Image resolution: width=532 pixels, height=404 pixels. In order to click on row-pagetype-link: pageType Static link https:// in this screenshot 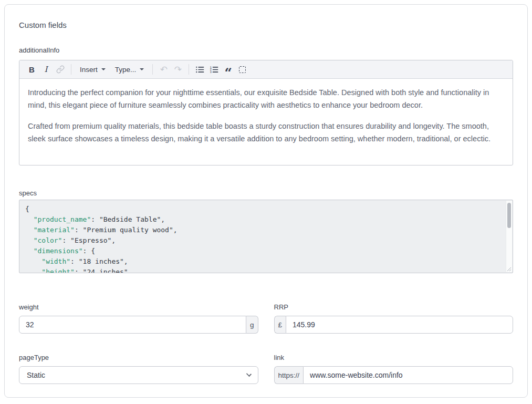, I will do `click(266, 369)`.